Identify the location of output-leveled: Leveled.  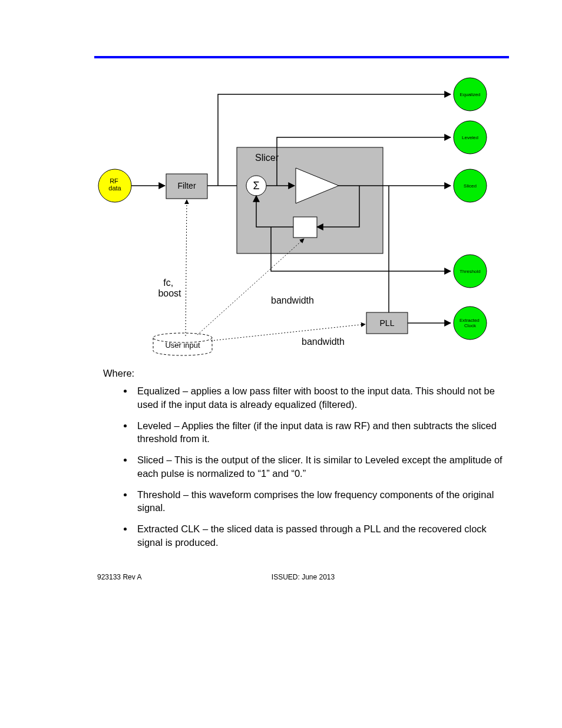
(470, 137).